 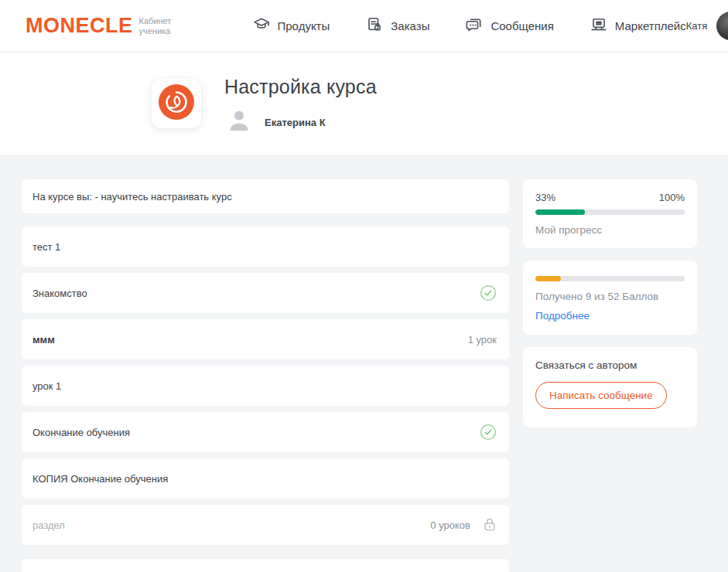 I want to click on course-item-label: Знакомство, so click(x=60, y=294).